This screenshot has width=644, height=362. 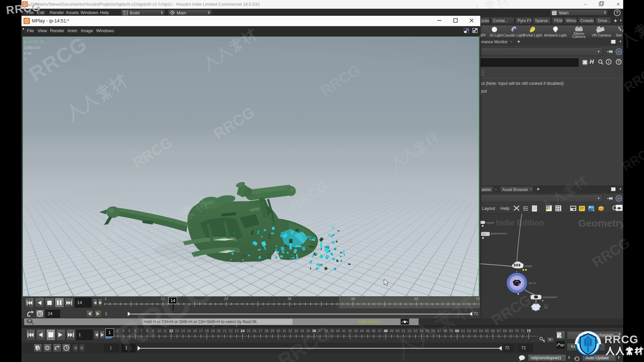 What do you see at coordinates (201, 331) in the screenshot?
I see `svg-text: 17` at bounding box center [201, 331].